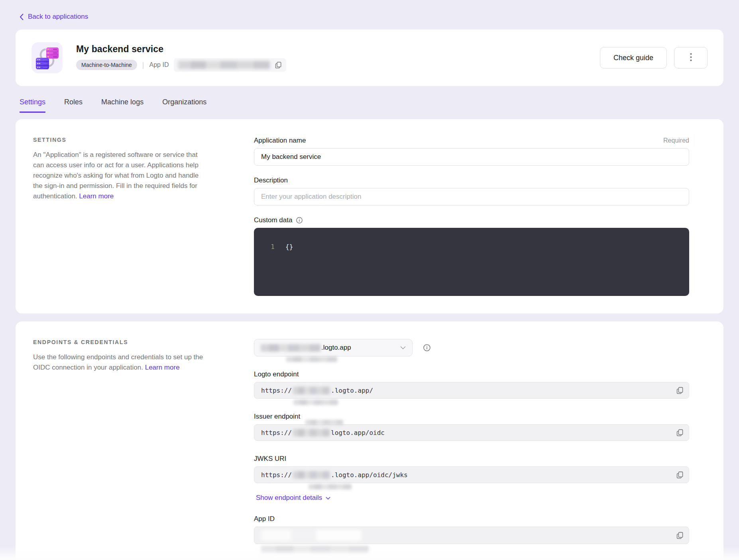 The width and height of the screenshot is (739, 560). Describe the element at coordinates (271, 180) in the screenshot. I see `description-label: Description` at that location.